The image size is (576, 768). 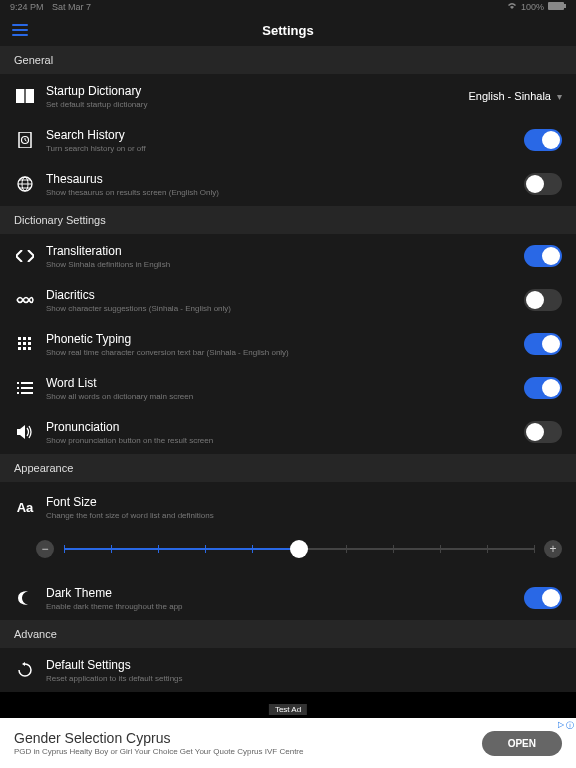 What do you see at coordinates (288, 432) in the screenshot?
I see `row-pronunciation: Pronunciation Show pronunciation button …` at bounding box center [288, 432].